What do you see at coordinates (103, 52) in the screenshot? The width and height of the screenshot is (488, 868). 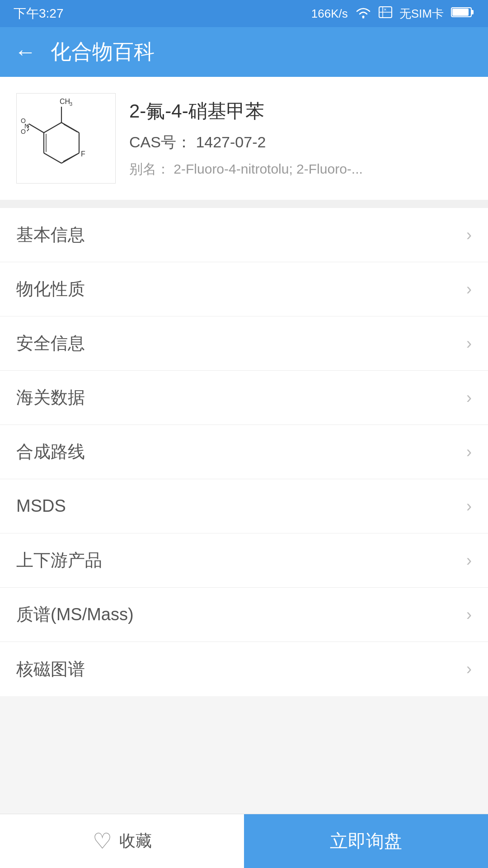 I see `page-title: 化合物百科` at bounding box center [103, 52].